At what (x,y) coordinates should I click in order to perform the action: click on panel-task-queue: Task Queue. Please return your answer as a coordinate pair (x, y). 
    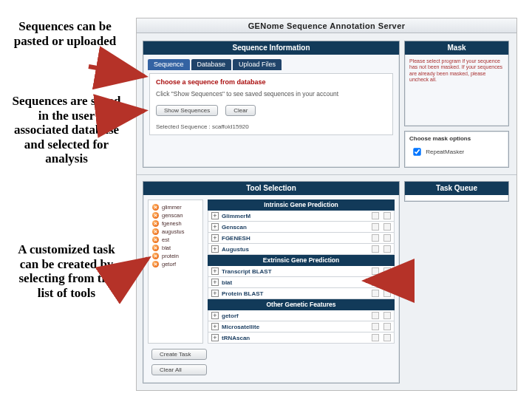
    Looking at the image, I should click on (457, 191).